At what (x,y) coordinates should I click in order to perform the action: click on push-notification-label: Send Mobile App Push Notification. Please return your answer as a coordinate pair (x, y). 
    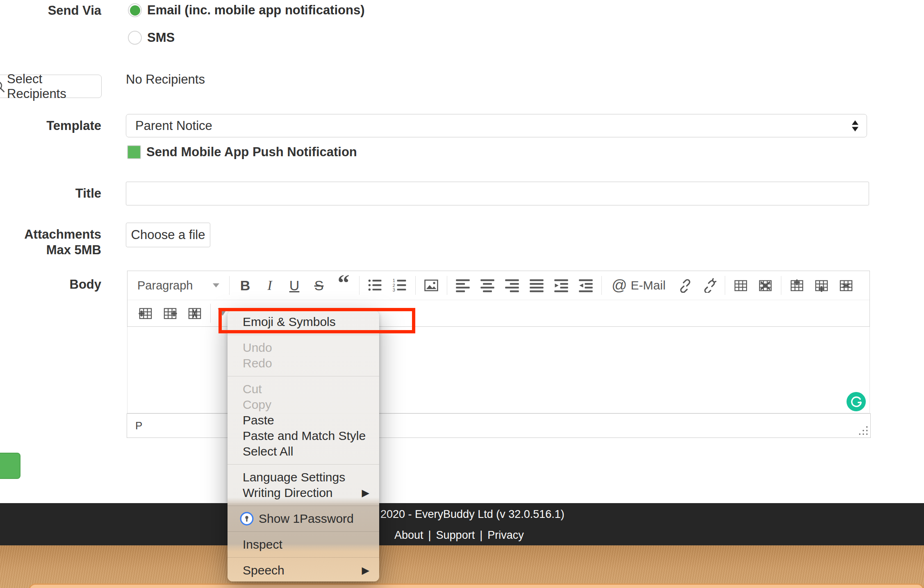
    Looking at the image, I should click on (252, 152).